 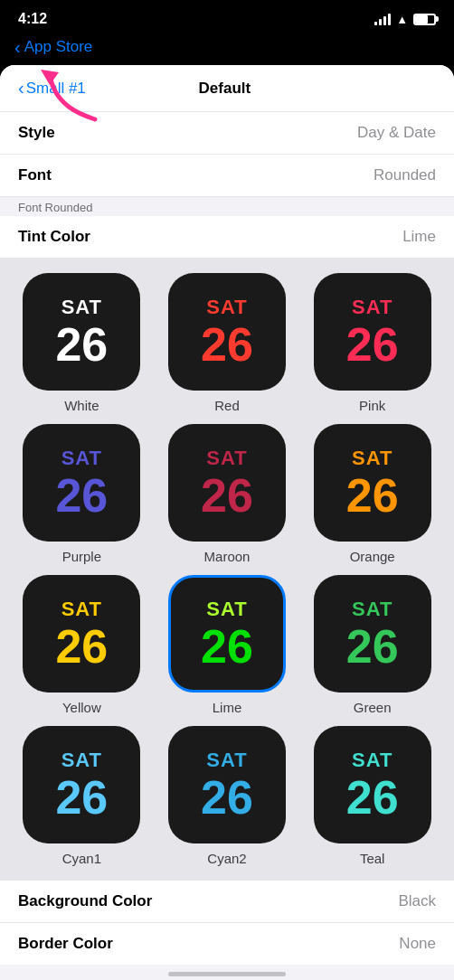 I want to click on font-value: Rounded, so click(x=405, y=175).